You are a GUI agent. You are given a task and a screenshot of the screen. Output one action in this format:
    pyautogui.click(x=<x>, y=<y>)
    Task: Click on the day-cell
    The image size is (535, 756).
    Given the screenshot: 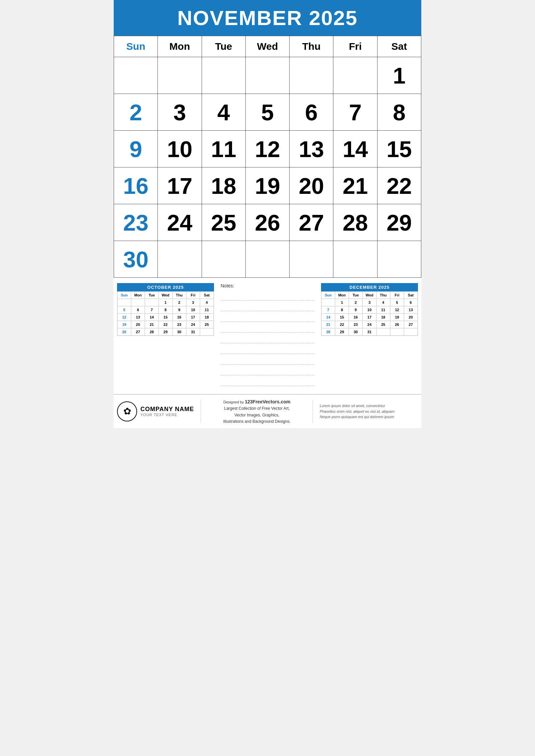 What is the action you would take?
    pyautogui.click(x=224, y=76)
    